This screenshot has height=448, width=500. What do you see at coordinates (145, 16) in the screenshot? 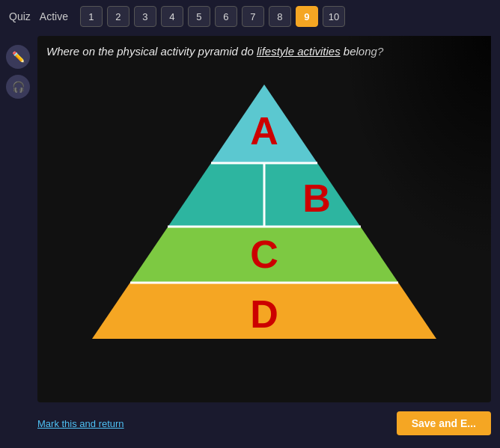
I see `q-num-3: 3` at bounding box center [145, 16].